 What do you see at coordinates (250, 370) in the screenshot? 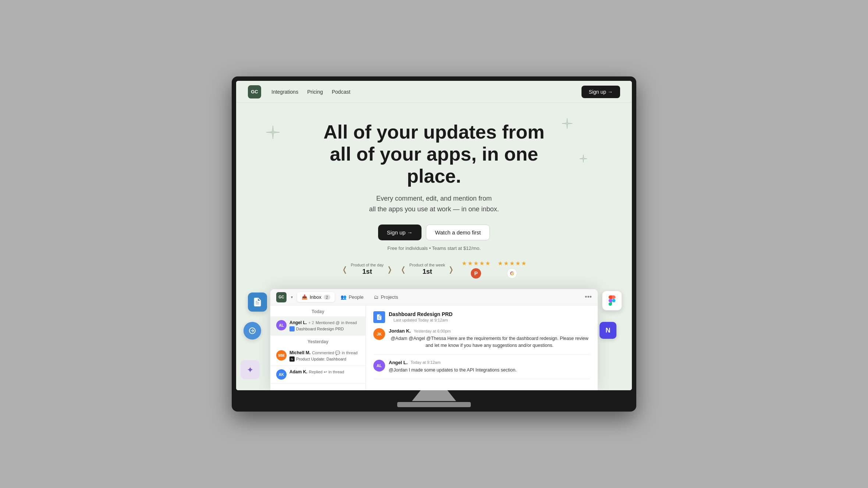
I see `bottom-left-float-icon: ✦` at bounding box center [250, 370].